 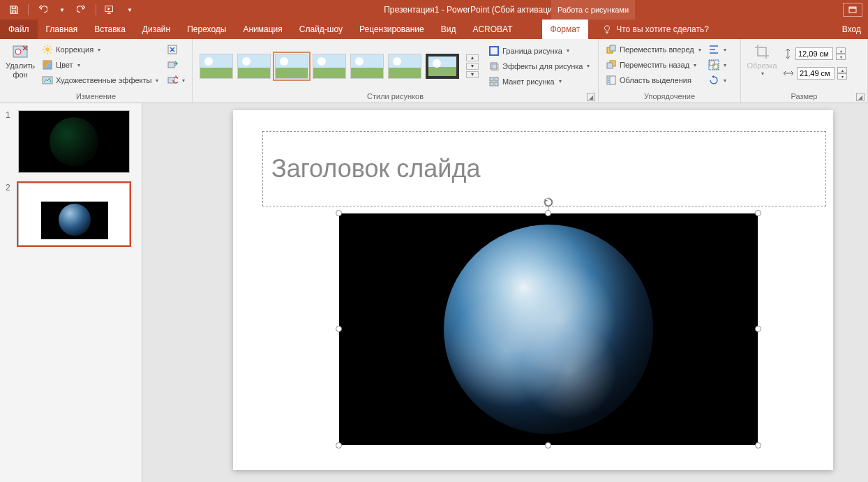 What do you see at coordinates (339, 329) in the screenshot?
I see `resize-handle-w` at bounding box center [339, 329].